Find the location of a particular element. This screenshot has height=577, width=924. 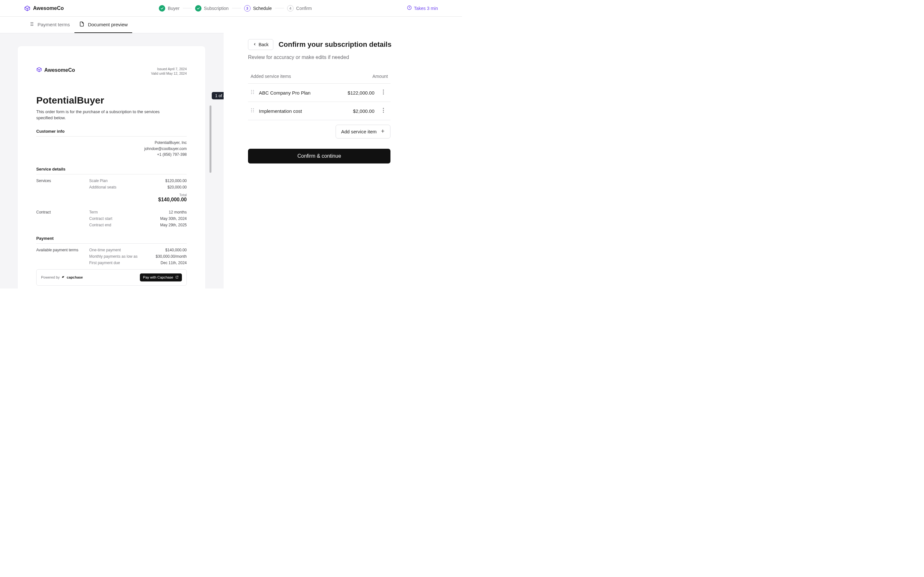

doc-intro: This order form is for the purchase of a… is located at coordinates (100, 115).